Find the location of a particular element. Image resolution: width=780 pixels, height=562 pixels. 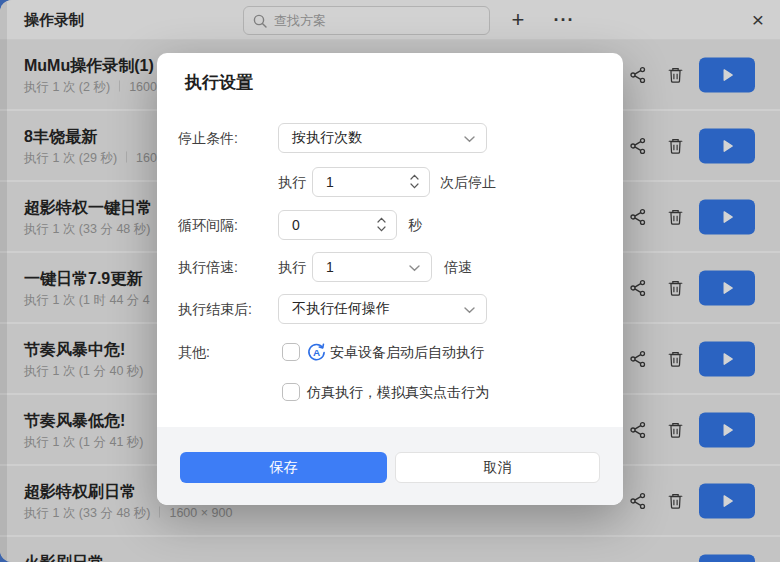

dialog-title: 执行设置 is located at coordinates (219, 82).